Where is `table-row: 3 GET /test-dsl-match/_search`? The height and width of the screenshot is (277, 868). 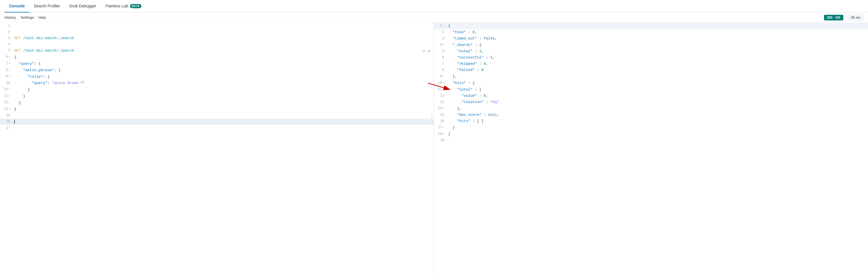 table-row: 3 GET /test-dsl-match/_search is located at coordinates (217, 38).